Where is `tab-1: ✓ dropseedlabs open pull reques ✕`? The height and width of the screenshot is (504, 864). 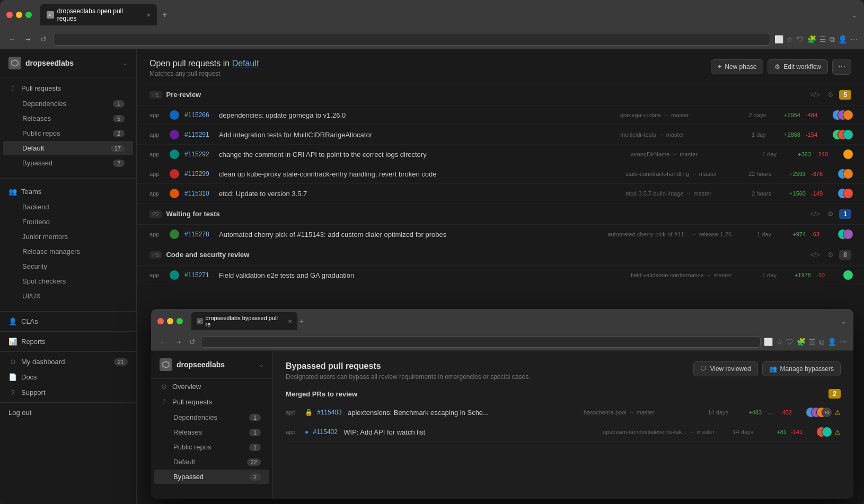 tab-1: ✓ dropseedlabs open pull reques ✕ is located at coordinates (99, 15).